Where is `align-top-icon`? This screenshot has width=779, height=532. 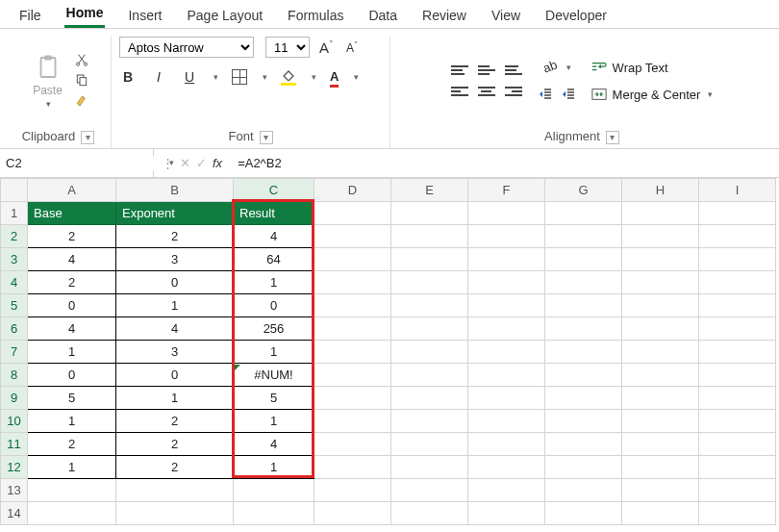
align-top-icon is located at coordinates (460, 70).